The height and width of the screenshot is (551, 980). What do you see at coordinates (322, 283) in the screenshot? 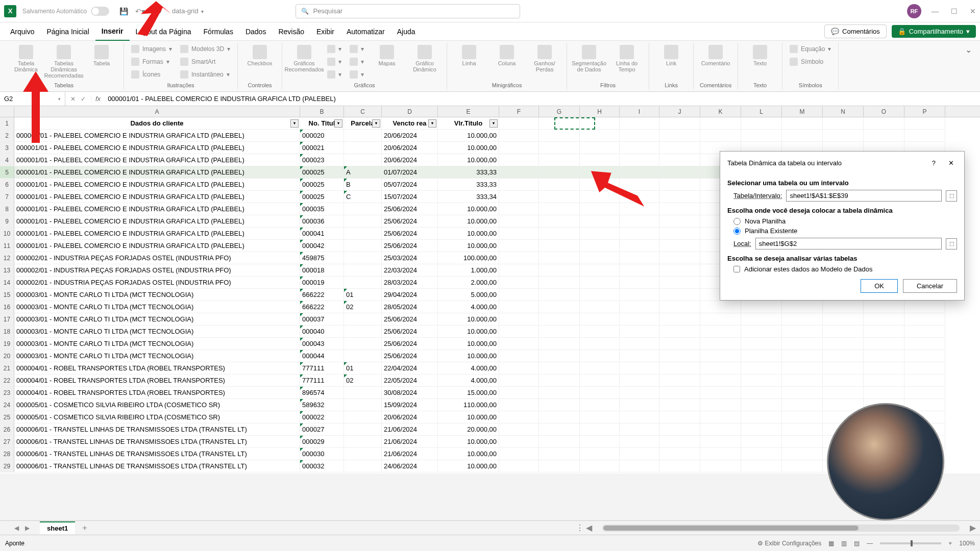
I see `cell: 000019` at bounding box center [322, 283].